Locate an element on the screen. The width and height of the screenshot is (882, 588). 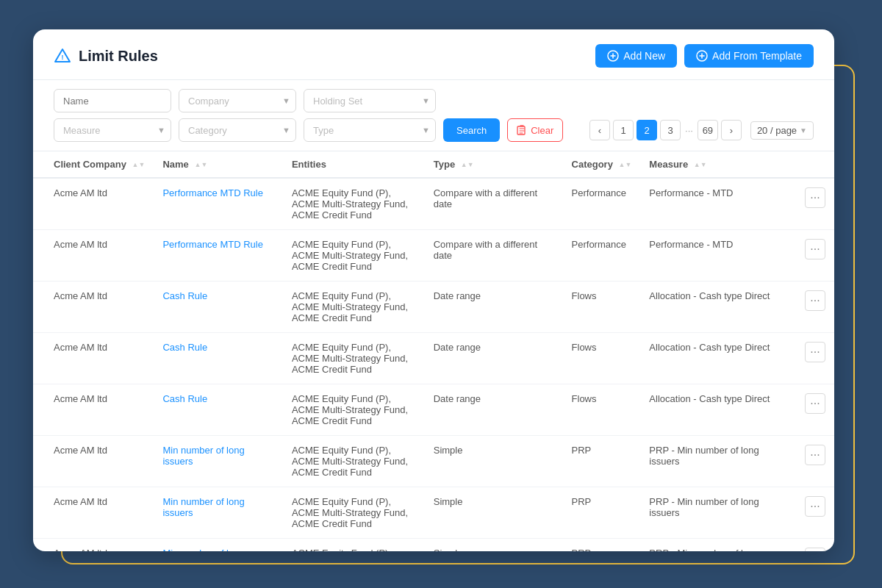
sort-icon: ▲▼ is located at coordinates (139, 165).